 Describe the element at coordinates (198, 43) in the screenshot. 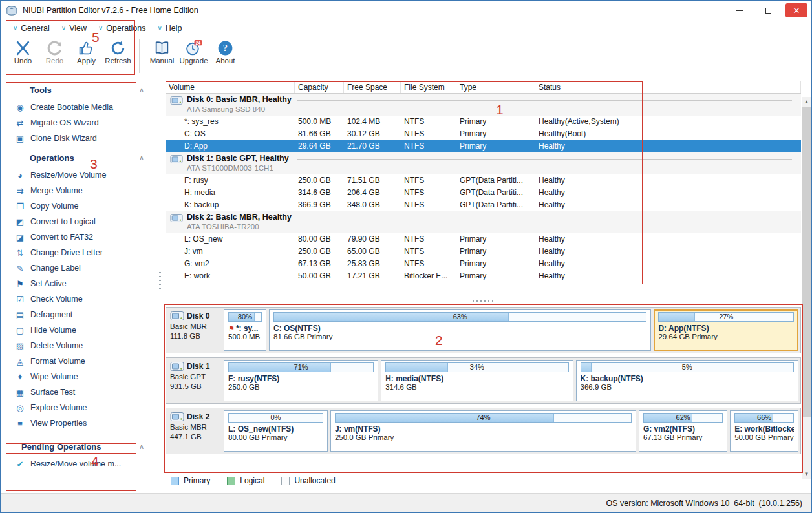

I see `svg-text: 24` at that location.